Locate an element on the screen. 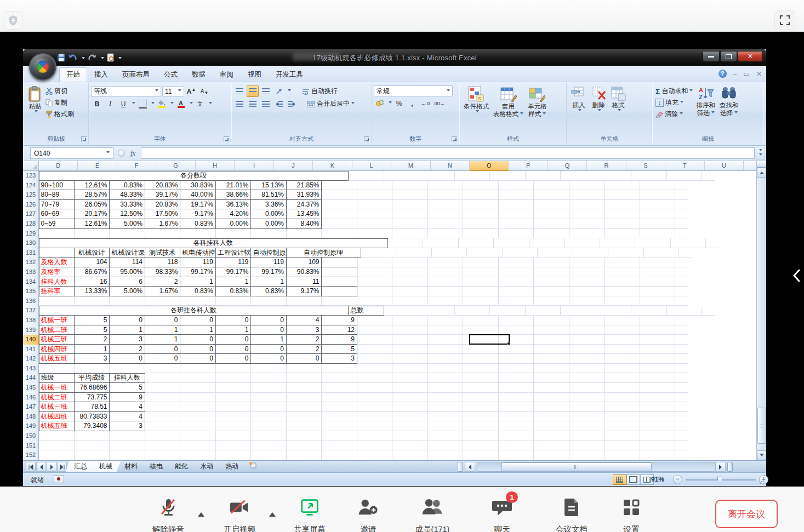 The height and width of the screenshot is (532, 804). cell-H150 is located at coordinates (198, 436).